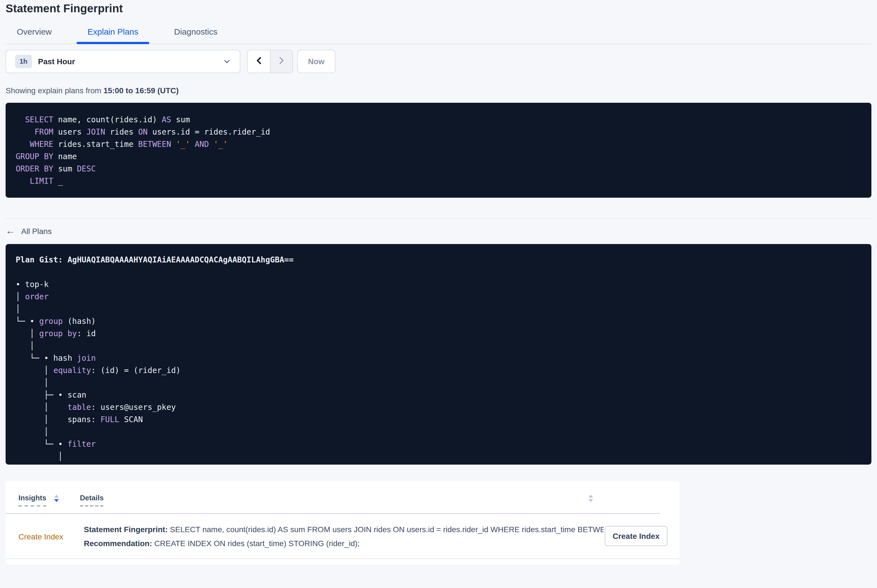  Describe the element at coordinates (29, 231) in the screenshot. I see `all-plans-back-link: ← All Plans` at that location.